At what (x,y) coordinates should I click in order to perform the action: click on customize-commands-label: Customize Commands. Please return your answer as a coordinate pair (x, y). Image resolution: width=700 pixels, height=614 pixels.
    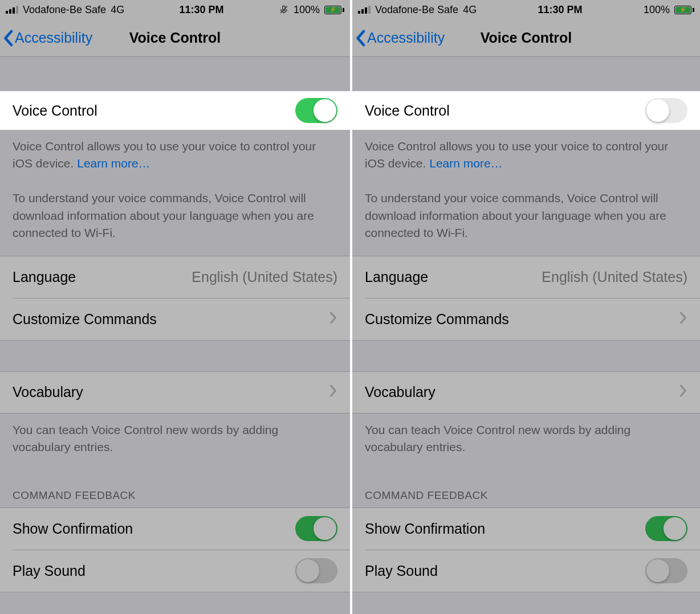
    Looking at the image, I should click on (84, 319).